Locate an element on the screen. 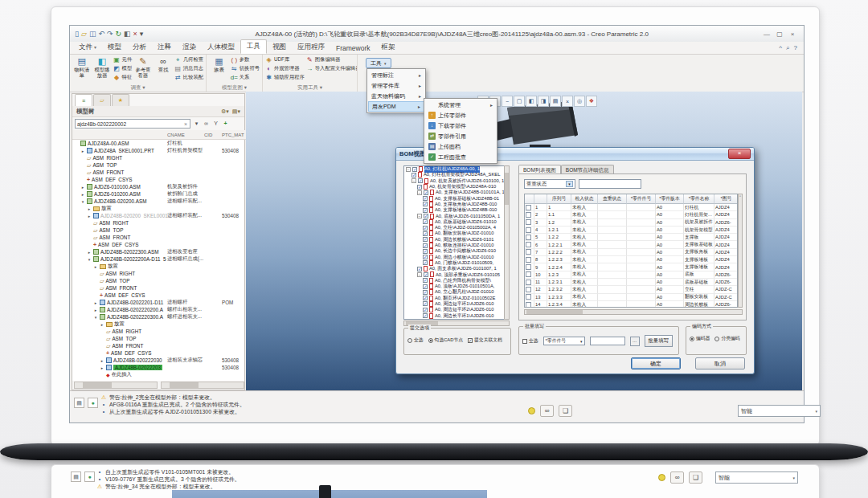  bom-table-row: 91.2.2.4未检入A0支撑板堵板AJDZ4 is located at coordinates (631, 267).